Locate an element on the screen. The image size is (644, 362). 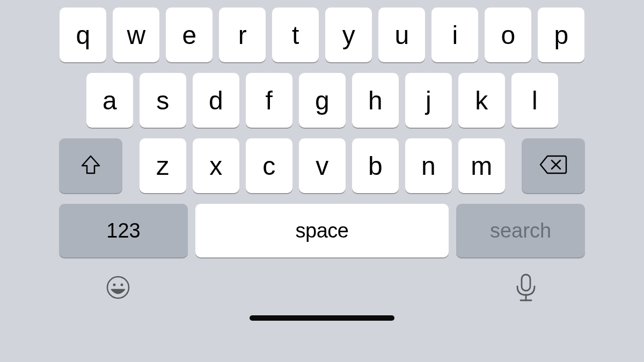
search-key: search is located at coordinates (521, 231).